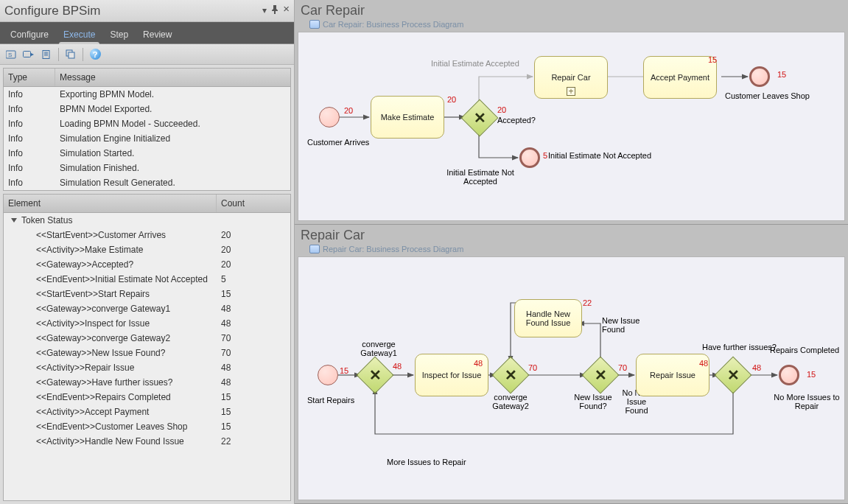 The height and width of the screenshot is (504, 848). What do you see at coordinates (147, 441) in the screenshot?
I see `tree-item: <<Activity>>Handle New Found Issue22` at bounding box center [147, 441].